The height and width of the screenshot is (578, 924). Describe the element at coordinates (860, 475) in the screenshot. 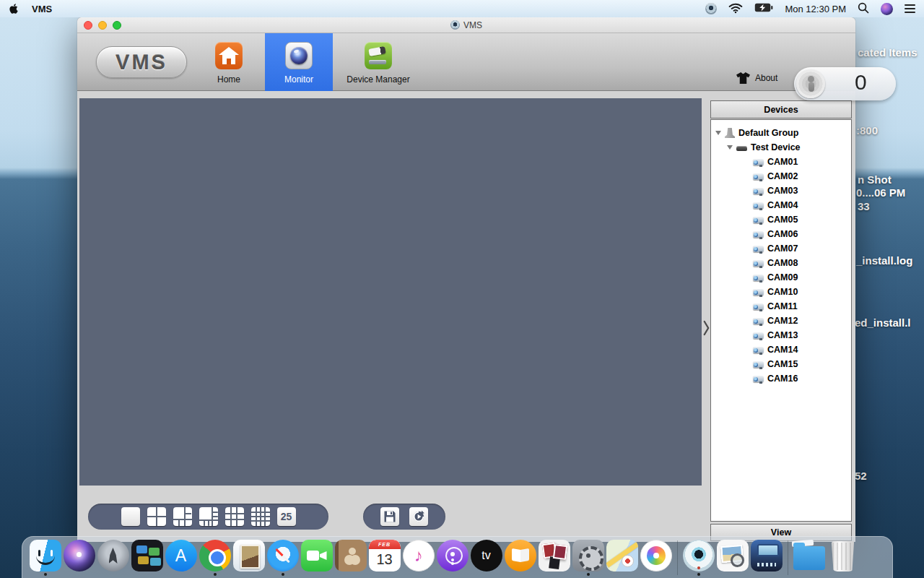

I see `desktop-file-label: 52` at that location.